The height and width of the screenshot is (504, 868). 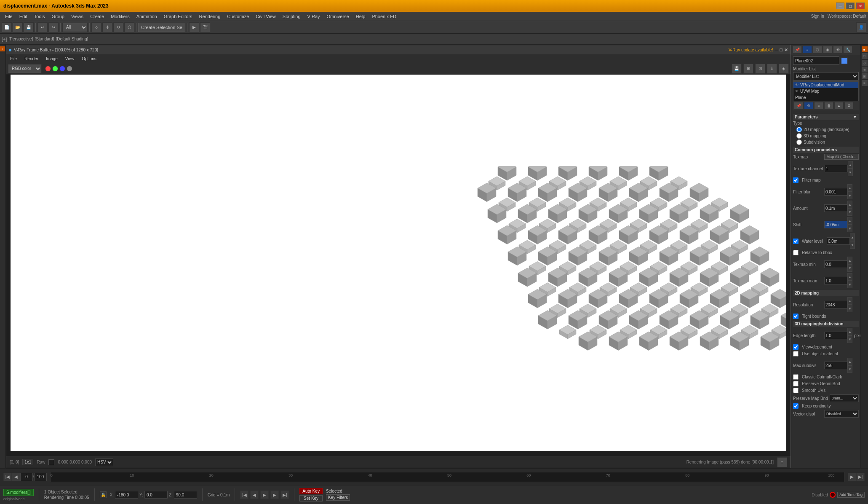 What do you see at coordinates (275, 495) in the screenshot?
I see `playback-next-frame: ▶` at bounding box center [275, 495].